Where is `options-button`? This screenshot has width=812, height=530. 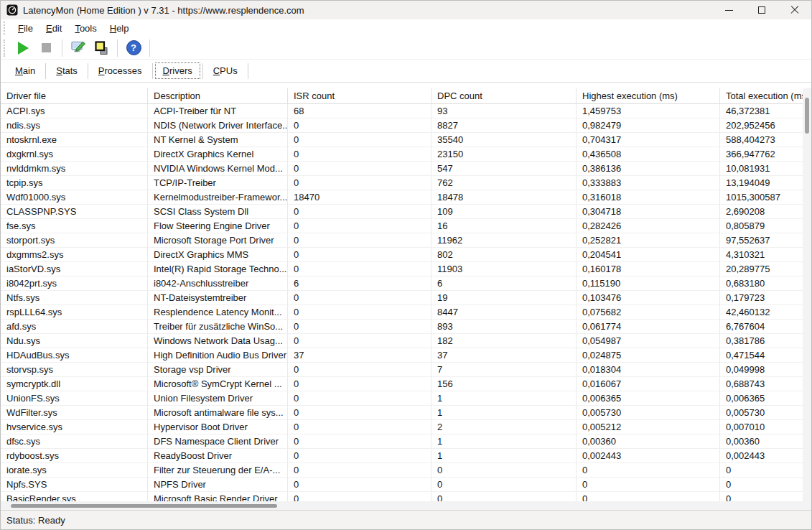
options-button is located at coordinates (78, 48).